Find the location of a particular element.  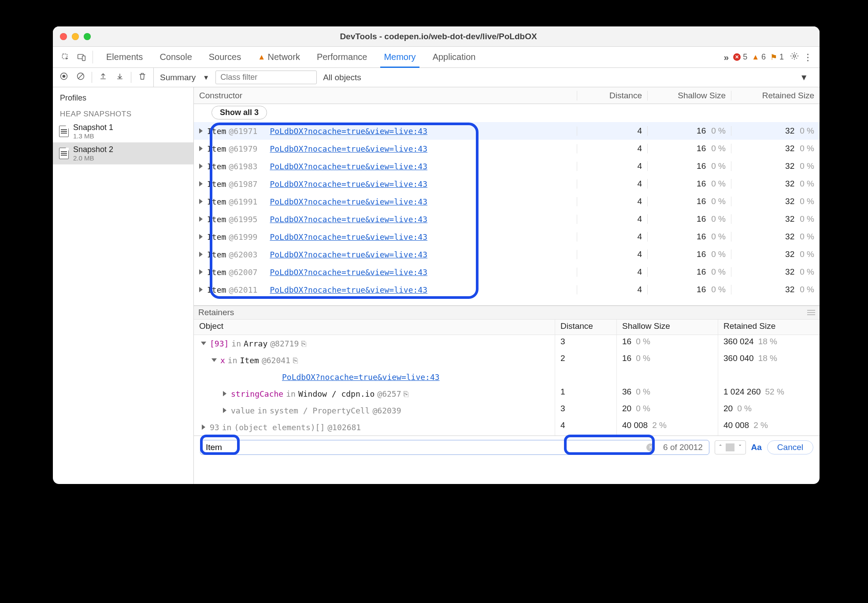

constructor-row: Item @61995 PoLdbOX?nocache=true&view=li… is located at coordinates (507, 219).